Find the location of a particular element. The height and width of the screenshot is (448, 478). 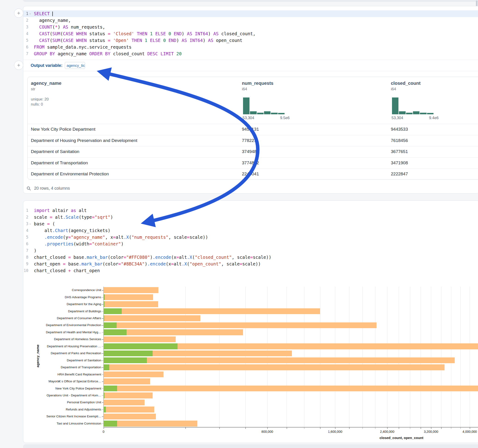

y-axis-line is located at coordinates (104, 357).